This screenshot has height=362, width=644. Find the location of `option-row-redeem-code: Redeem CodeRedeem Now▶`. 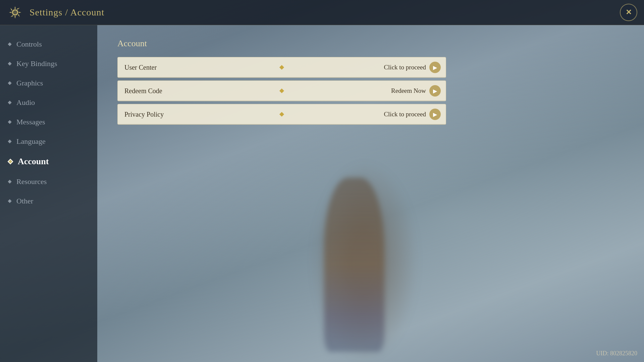

option-row-redeem-code: Redeem CodeRedeem Now▶ is located at coordinates (282, 91).